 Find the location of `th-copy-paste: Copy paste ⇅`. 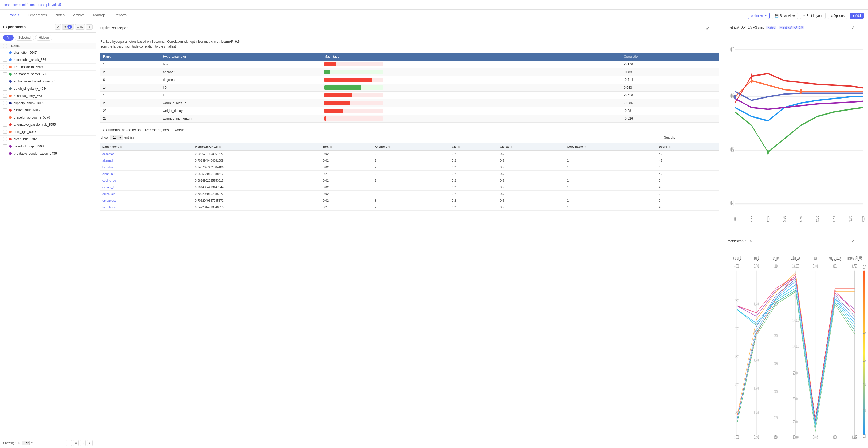

th-copy-paste: Copy paste ⇅ is located at coordinates (611, 147).